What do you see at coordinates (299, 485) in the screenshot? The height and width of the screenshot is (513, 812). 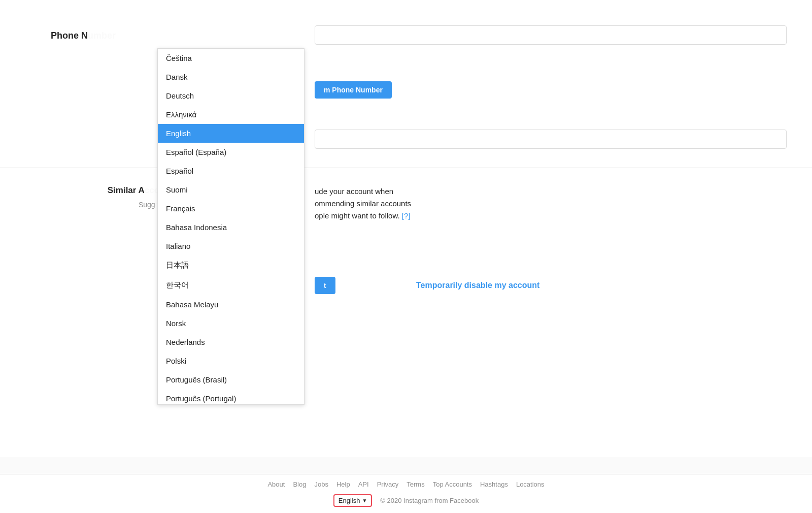 I see `footer-nav-link: Blog` at bounding box center [299, 485].